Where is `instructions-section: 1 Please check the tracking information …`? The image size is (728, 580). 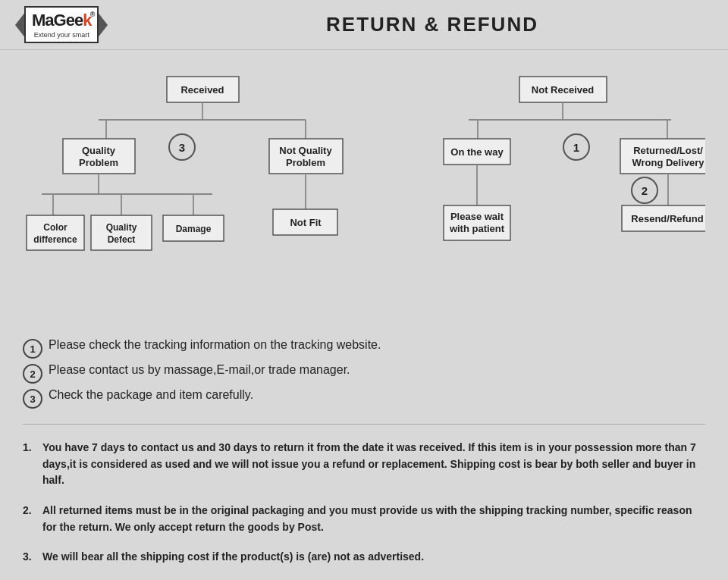 instructions-section: 1 Please check the tracking information … is located at coordinates (364, 373).